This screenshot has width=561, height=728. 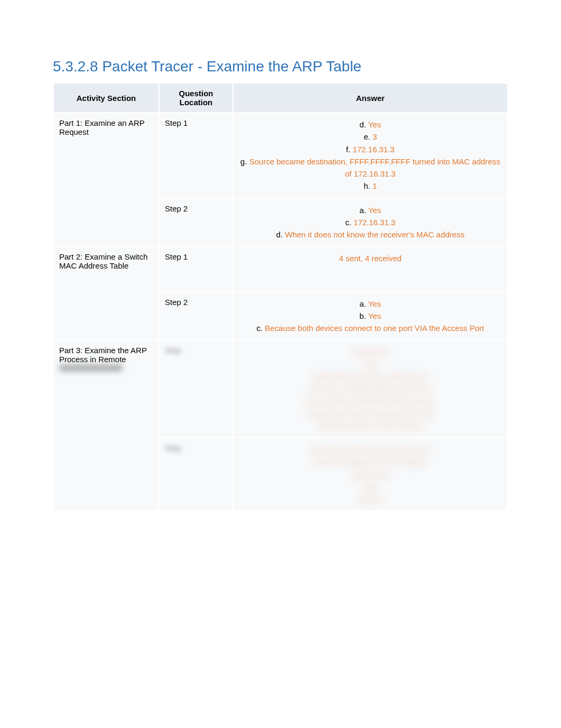 I want to click on table-row: Part 3: Examine the ARP Process in Remot…, so click(x=280, y=389).